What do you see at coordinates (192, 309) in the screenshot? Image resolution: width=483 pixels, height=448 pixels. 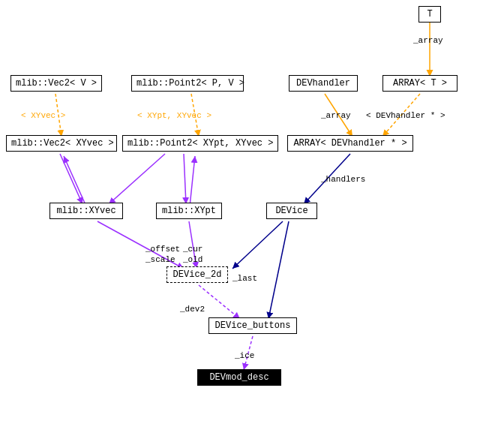 I see `label-dev2: _dev2` at bounding box center [192, 309].